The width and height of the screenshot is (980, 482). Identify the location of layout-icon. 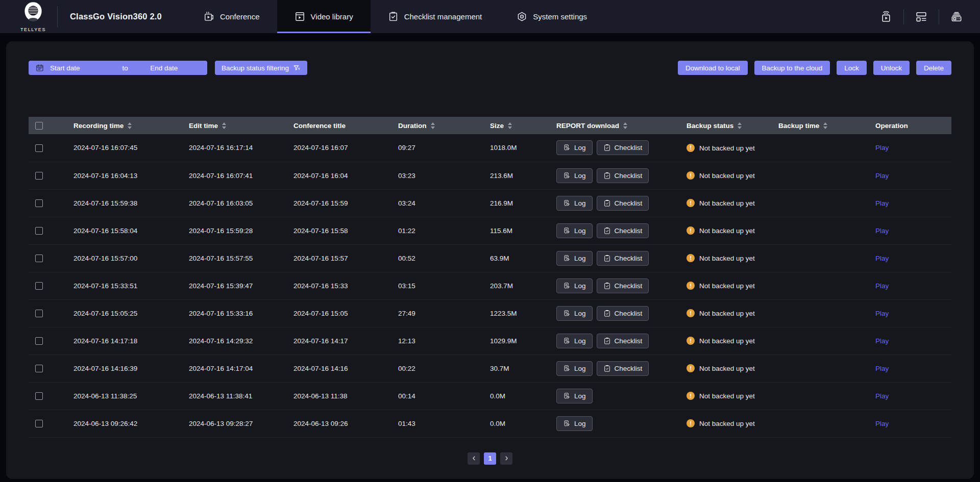
(921, 17).